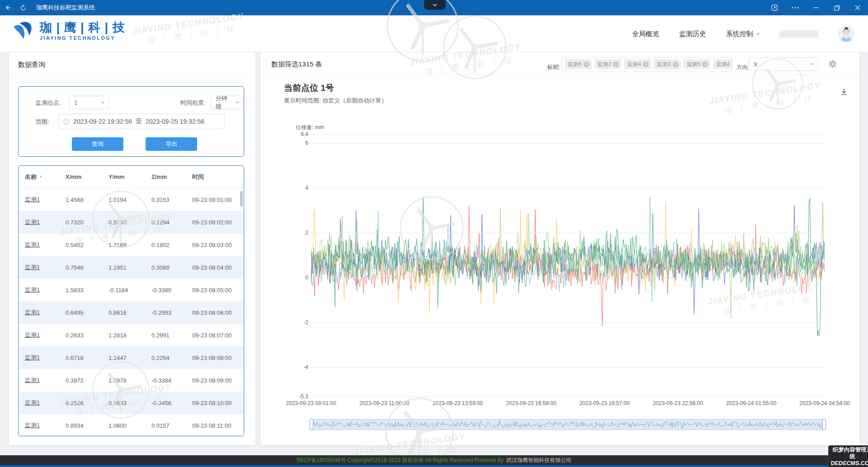 The height and width of the screenshot is (467, 868). What do you see at coordinates (311, 425) in the screenshot?
I see `datazoom-left-handle` at bounding box center [311, 425].